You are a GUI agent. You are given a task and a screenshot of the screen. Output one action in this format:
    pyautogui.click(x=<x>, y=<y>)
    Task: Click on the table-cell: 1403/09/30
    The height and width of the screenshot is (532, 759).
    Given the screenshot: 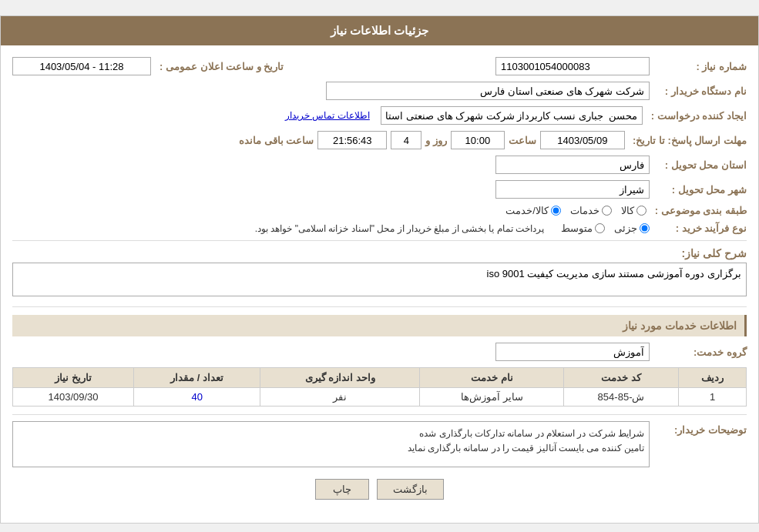 What is the action you would take?
    pyautogui.click(x=74, y=397)
    